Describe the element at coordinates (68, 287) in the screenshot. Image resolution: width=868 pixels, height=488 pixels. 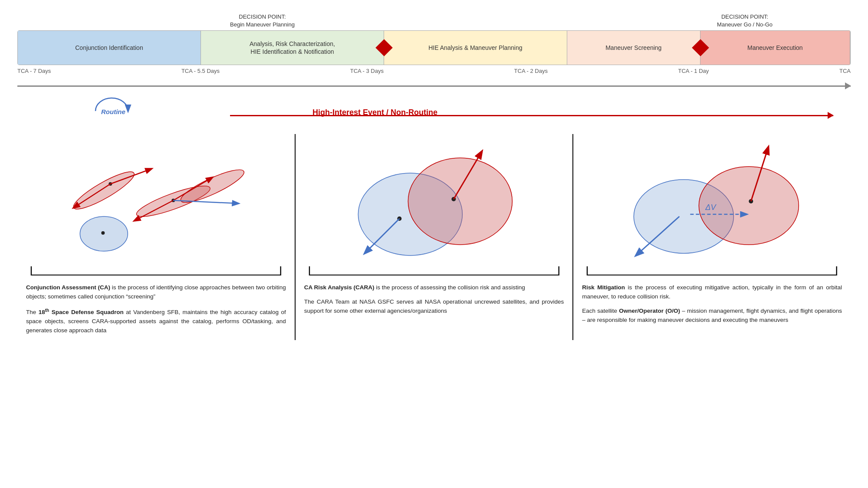
I see `desc1-bold1: Conjunction Assessment (CA)` at that location.